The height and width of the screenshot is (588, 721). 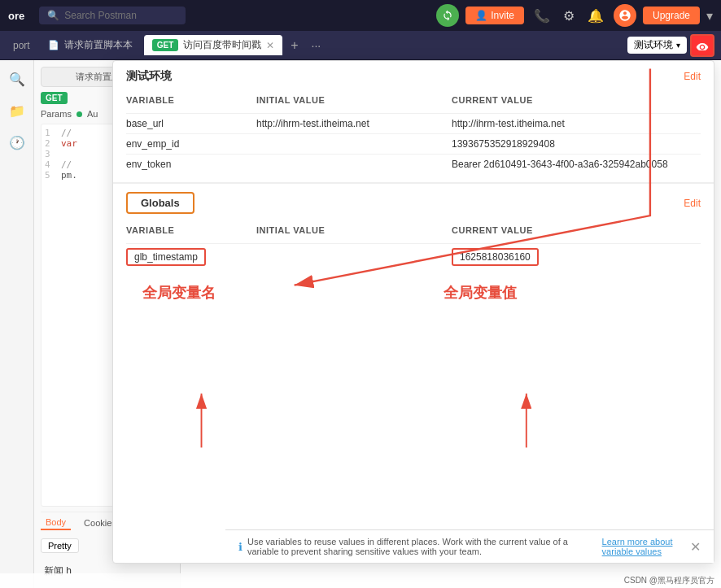 I want to click on sidebar-collections-icon: 📁, so click(x=17, y=111).